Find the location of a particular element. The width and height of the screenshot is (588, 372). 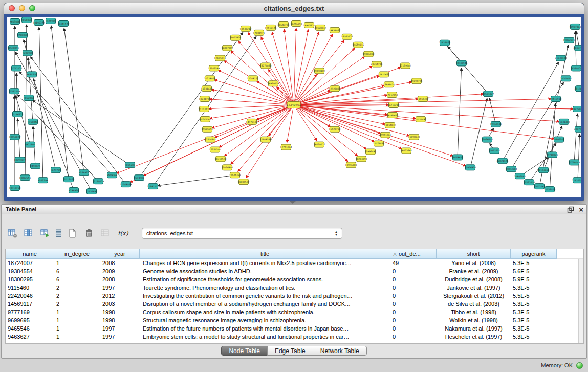

graph-node-label: 9605048 is located at coordinates (15, 21).